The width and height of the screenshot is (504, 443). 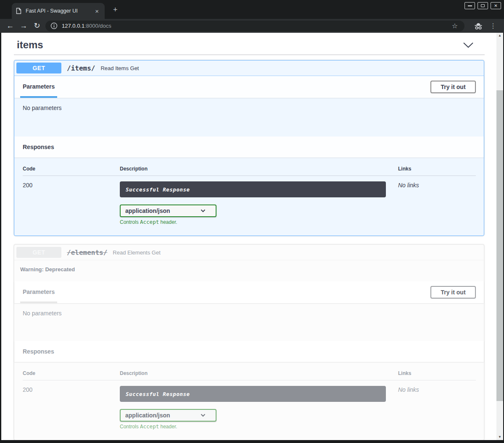 What do you see at coordinates (81, 68) in the screenshot?
I see `endpoint-path: /items/` at bounding box center [81, 68].